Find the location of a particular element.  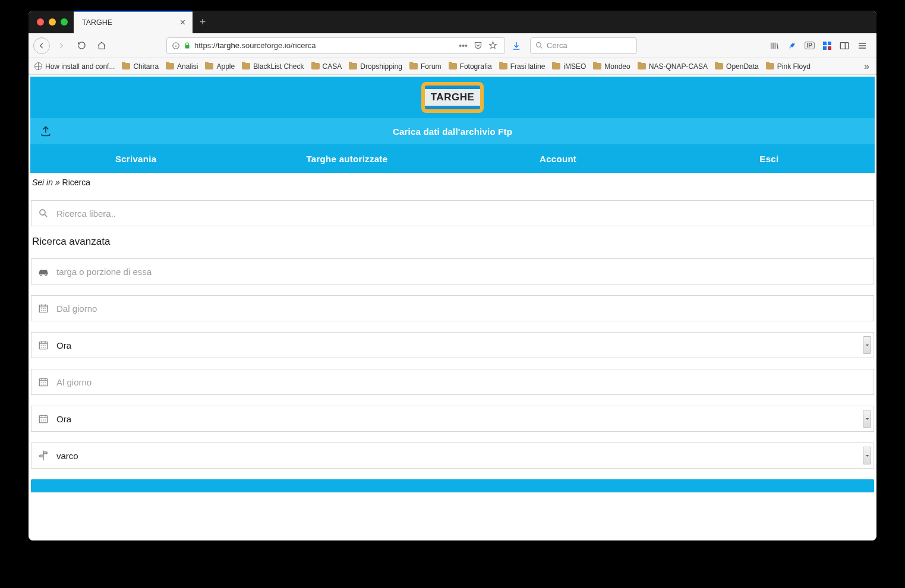

targa-row is located at coordinates (453, 271).